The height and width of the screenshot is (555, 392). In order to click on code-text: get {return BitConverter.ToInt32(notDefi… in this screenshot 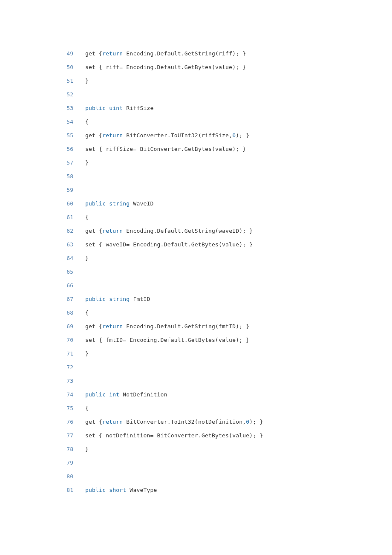, I will do `click(174, 422)`.